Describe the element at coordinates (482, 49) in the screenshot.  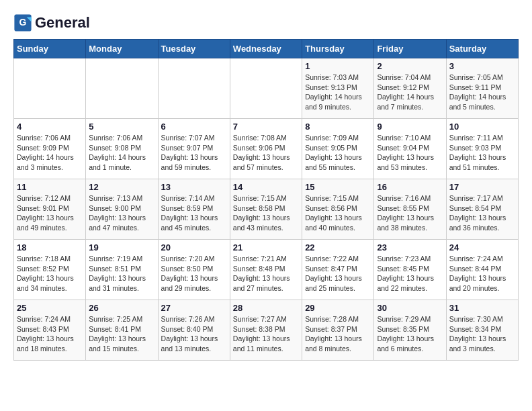
I see `calendar-header-saturday: Saturday` at that location.